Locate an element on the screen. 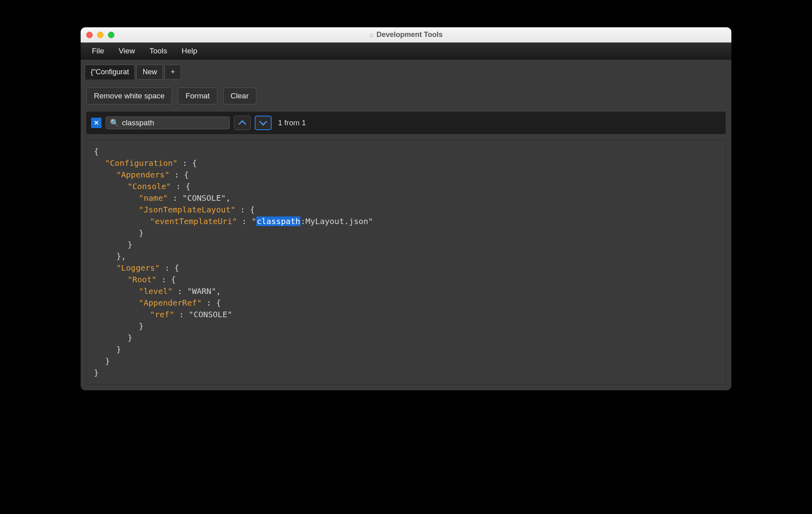 This screenshot has width=812, height=514. chevron-down-icon is located at coordinates (263, 122).